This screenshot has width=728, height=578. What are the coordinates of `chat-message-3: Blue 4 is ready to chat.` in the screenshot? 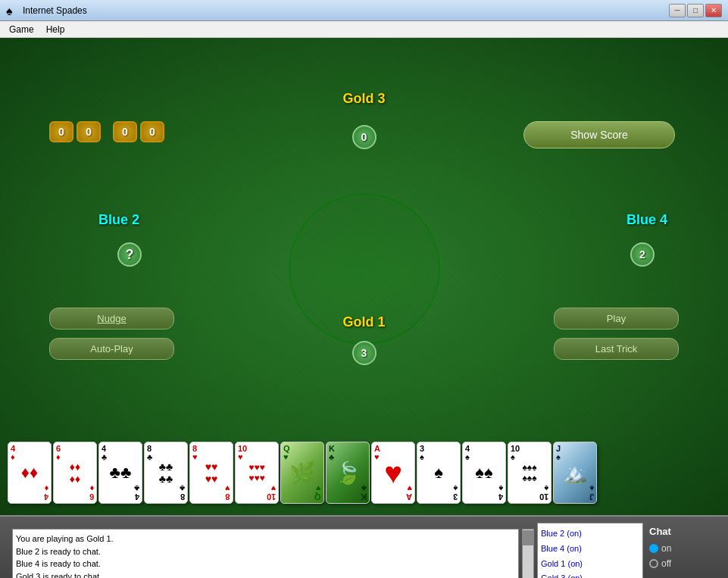 It's located at (265, 564).